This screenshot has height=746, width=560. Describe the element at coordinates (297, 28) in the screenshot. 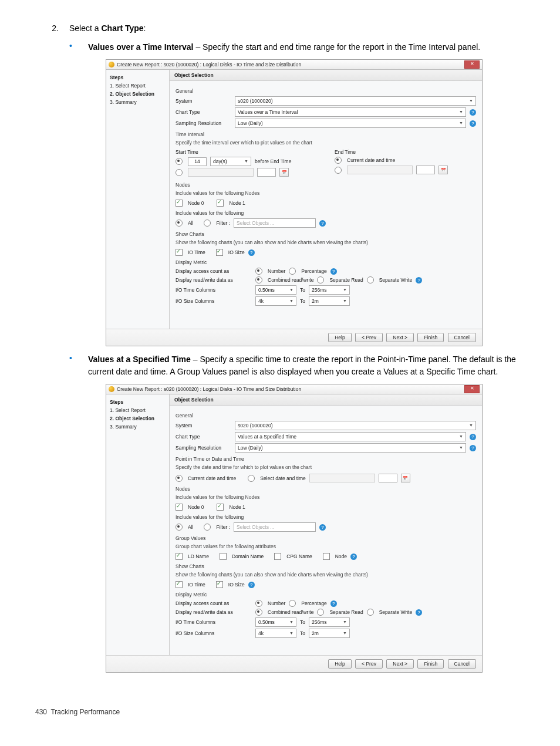

I see `step-text: Select a Chart Type:` at that location.